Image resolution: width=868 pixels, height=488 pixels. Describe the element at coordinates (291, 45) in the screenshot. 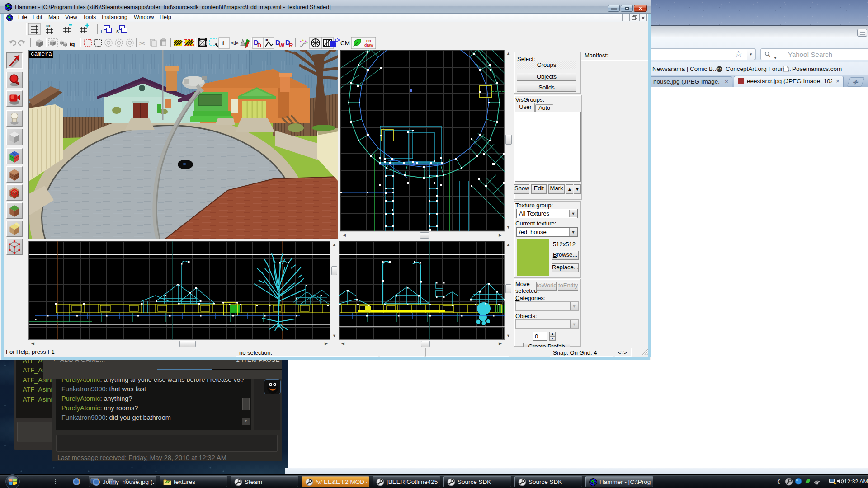

I see `svg-text: R` at that location.